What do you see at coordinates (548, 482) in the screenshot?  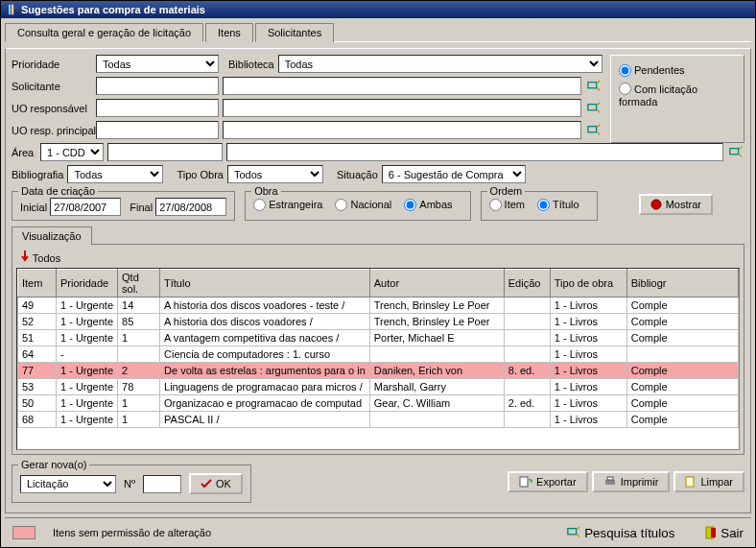 I see `exportar-button: Exportar` at bounding box center [548, 482].